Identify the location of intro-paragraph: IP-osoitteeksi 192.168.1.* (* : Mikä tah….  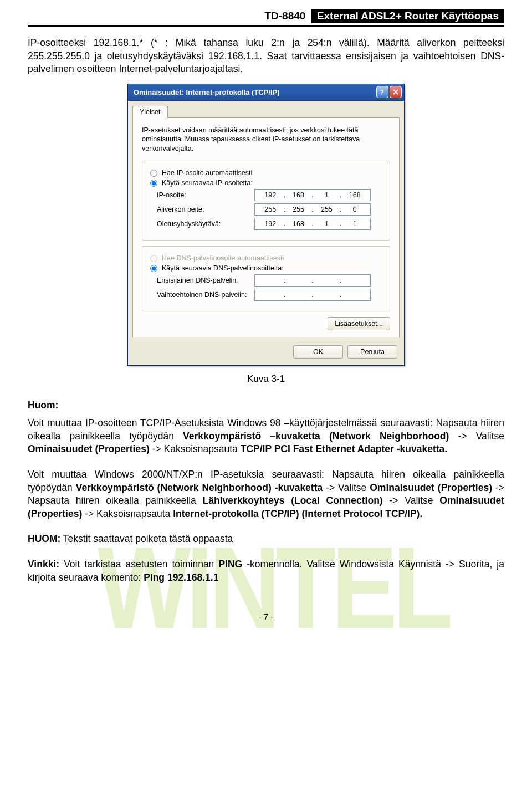
(266, 57).